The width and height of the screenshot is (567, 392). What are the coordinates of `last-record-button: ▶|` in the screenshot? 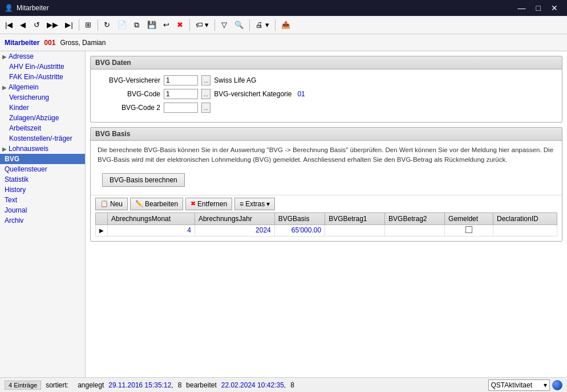 It's located at (68, 25).